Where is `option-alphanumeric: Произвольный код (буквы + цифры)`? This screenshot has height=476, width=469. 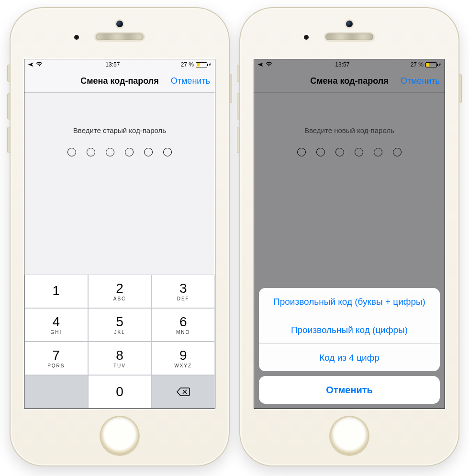
option-alphanumeric: Произвольный код (буквы + цифры) is located at coordinates (349, 302).